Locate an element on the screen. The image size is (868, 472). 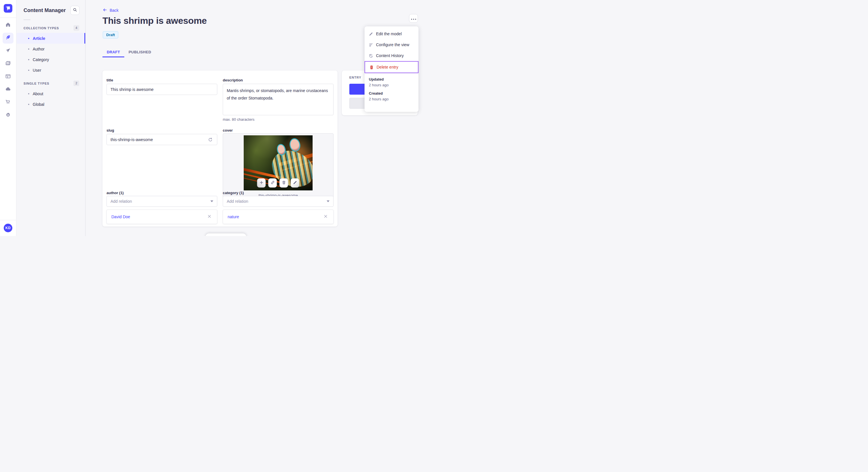
main-nav-rail: KD is located at coordinates (8, 118).